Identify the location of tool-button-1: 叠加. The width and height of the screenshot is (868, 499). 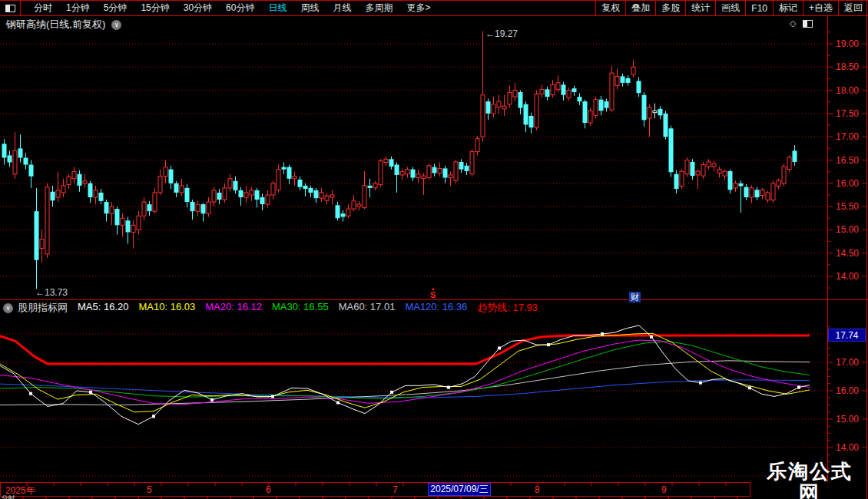
(641, 8).